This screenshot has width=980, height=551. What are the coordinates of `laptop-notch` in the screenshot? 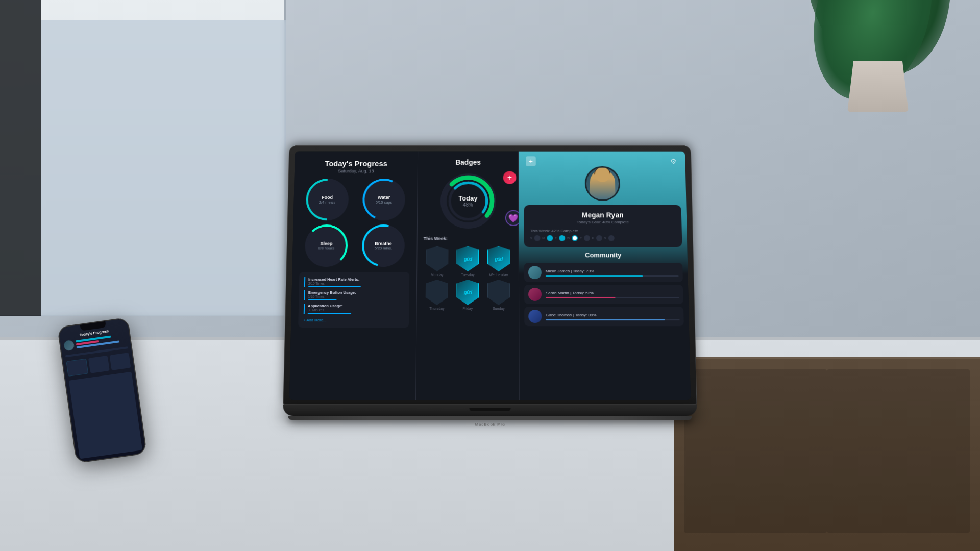 It's located at (490, 410).